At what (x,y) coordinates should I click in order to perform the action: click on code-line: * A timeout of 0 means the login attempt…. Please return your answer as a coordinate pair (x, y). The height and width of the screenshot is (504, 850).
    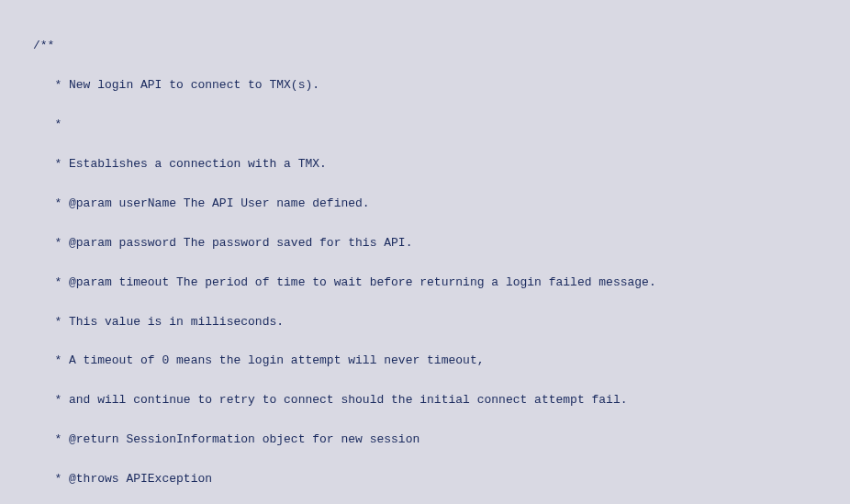
    Looking at the image, I should click on (442, 360).